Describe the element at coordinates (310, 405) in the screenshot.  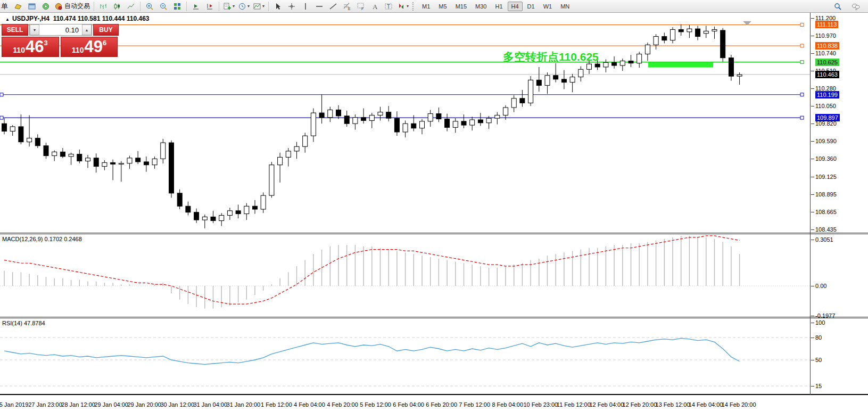
I see `time-axis-label: 4 Feb 04:00` at that location.